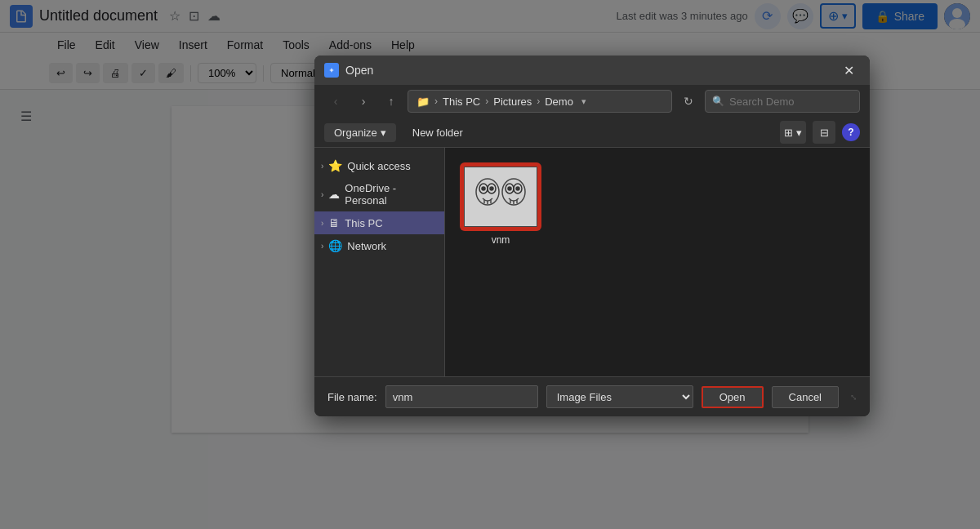 The height and width of the screenshot is (529, 980). I want to click on dialog-footer: File name: Image Files All Files PNG Fil…, so click(592, 397).